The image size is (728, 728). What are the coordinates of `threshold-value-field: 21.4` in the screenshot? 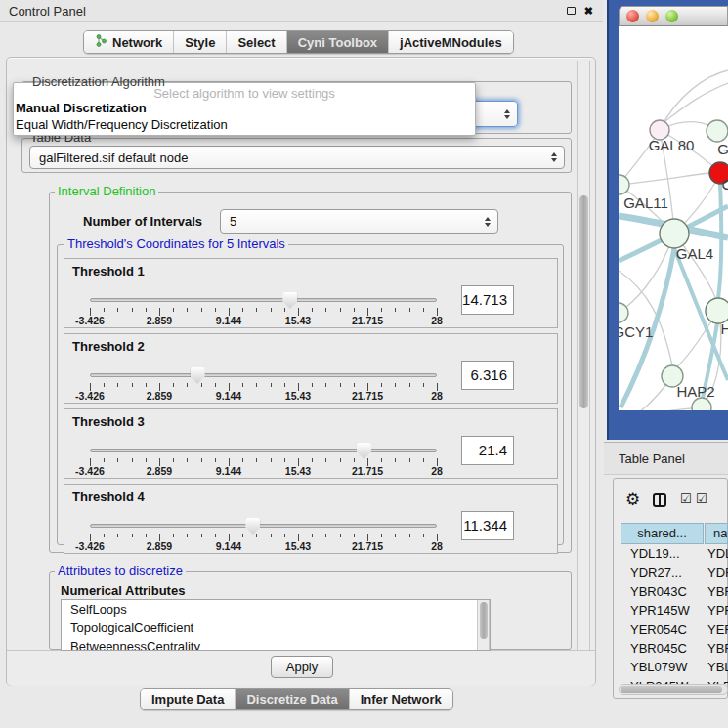 It's located at (488, 450).